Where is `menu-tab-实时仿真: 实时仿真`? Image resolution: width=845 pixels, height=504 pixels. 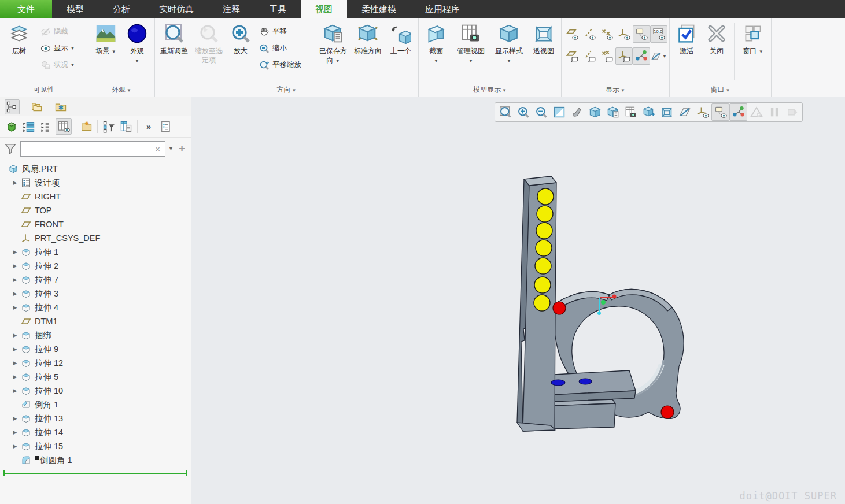
menu-tab-实时仿真: 实时仿真 is located at coordinates (176, 9).